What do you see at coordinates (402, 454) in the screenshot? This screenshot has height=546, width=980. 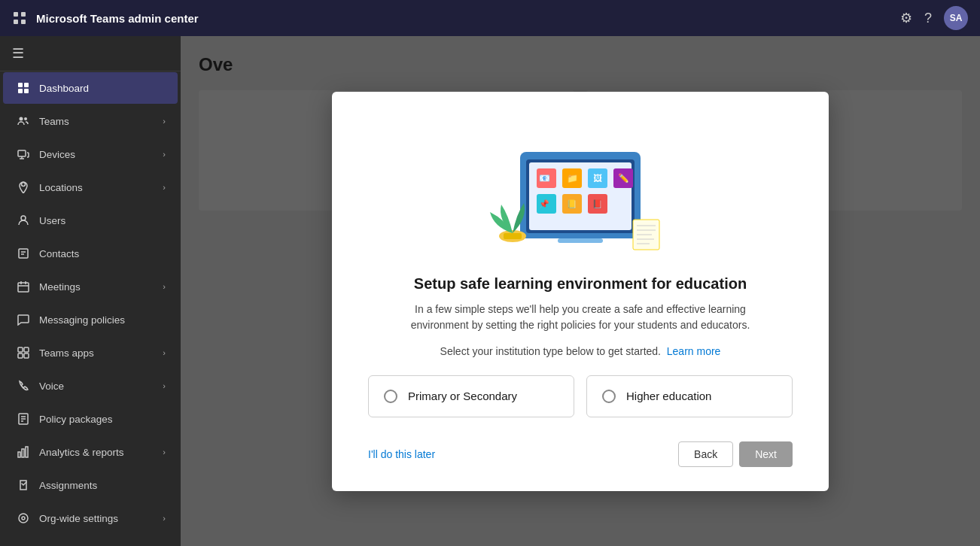 I see `skip-button: I'll do this later` at bounding box center [402, 454].